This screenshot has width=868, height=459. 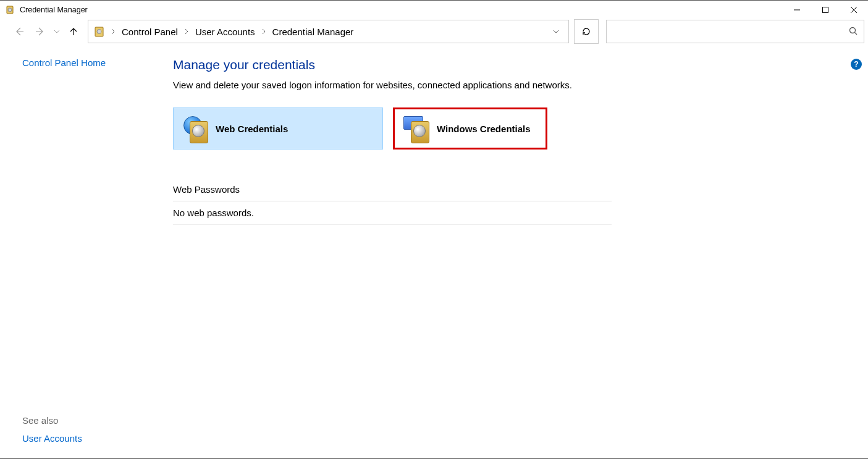 What do you see at coordinates (854, 10) in the screenshot?
I see `close-button` at bounding box center [854, 10].